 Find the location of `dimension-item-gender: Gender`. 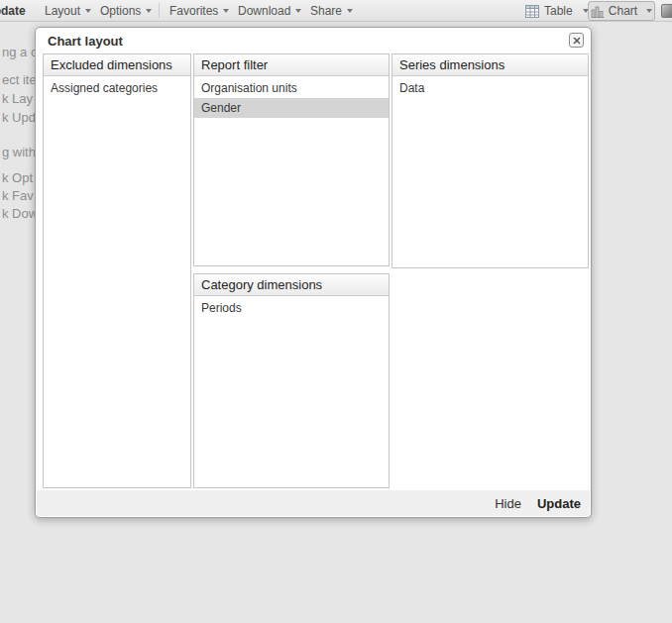

dimension-item-gender: Gender is located at coordinates (291, 108).